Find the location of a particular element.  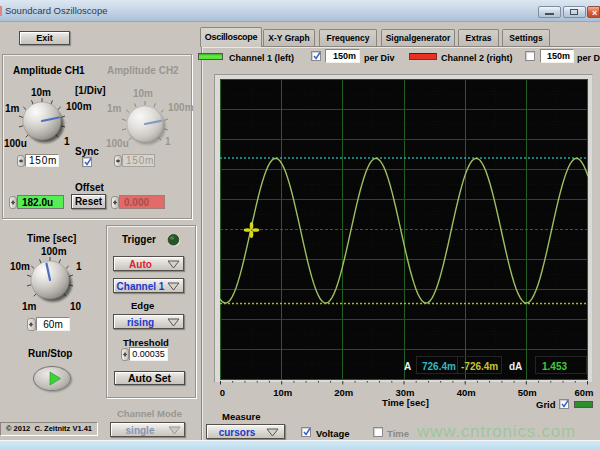

svg-text: -726.4m is located at coordinates (480, 366).